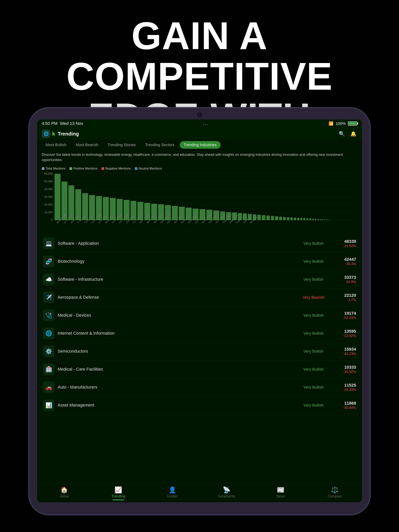 Image resolution: width=399 pixels, height=532 pixels. I want to click on legend-dot-total, so click(43, 169).